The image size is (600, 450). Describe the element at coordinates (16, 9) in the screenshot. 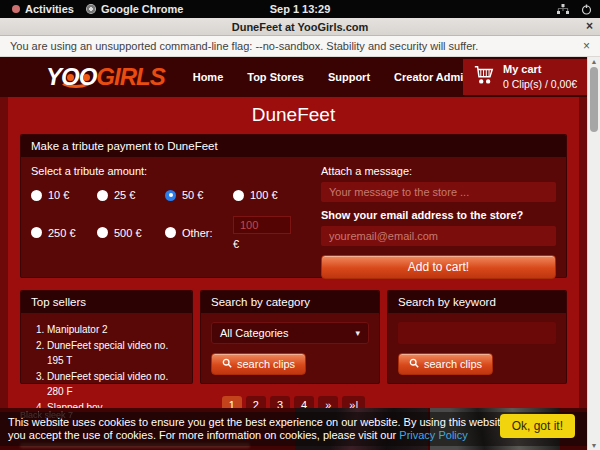

I see `activities-icon` at that location.